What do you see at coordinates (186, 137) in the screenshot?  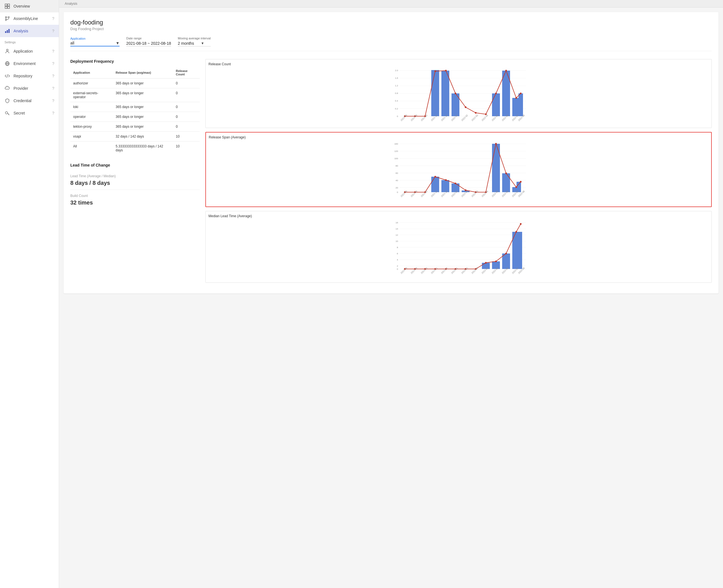 I see `table-cell-count: 10` at bounding box center [186, 137].